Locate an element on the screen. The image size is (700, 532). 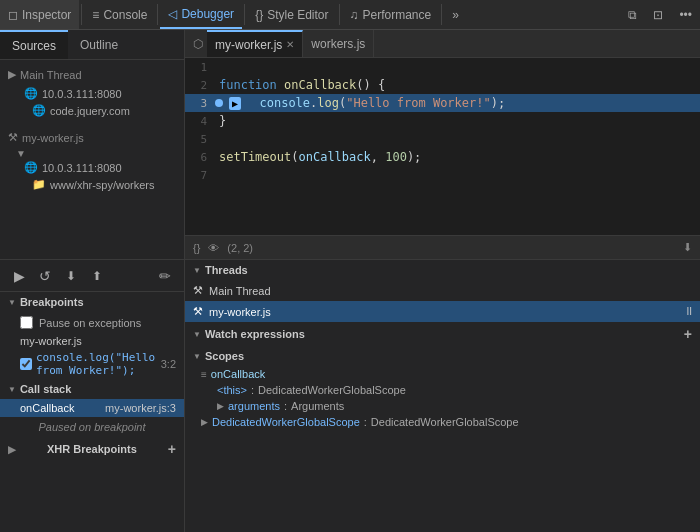
style-editor-icon: {} is located at coordinates (259, 15).